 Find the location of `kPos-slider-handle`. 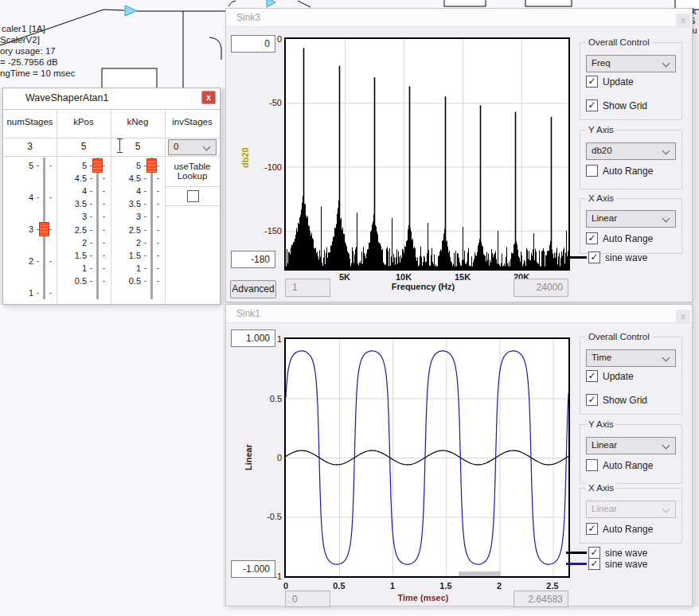

kPos-slider-handle is located at coordinates (97, 166).